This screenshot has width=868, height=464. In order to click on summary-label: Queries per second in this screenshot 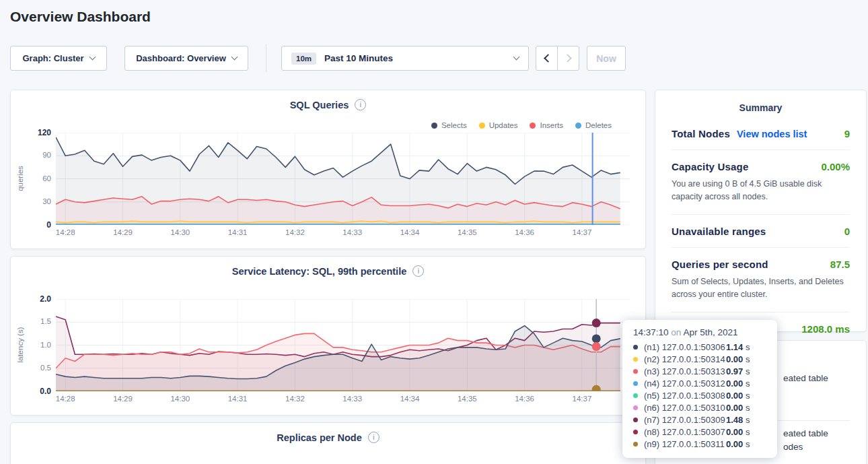, I will do `click(720, 264)`.